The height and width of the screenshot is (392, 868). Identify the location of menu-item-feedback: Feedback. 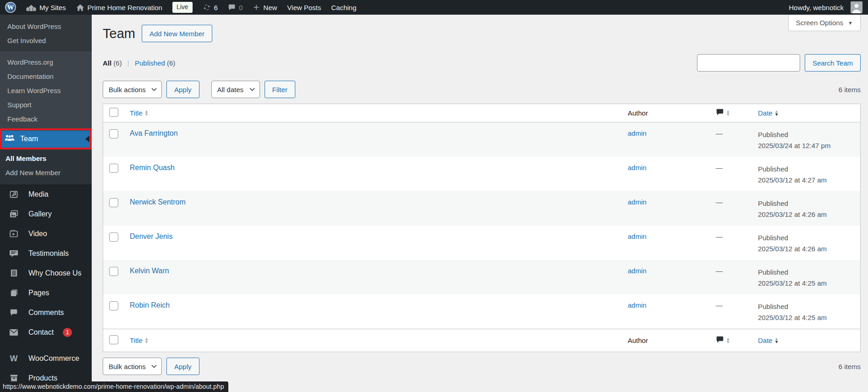
(46, 119).